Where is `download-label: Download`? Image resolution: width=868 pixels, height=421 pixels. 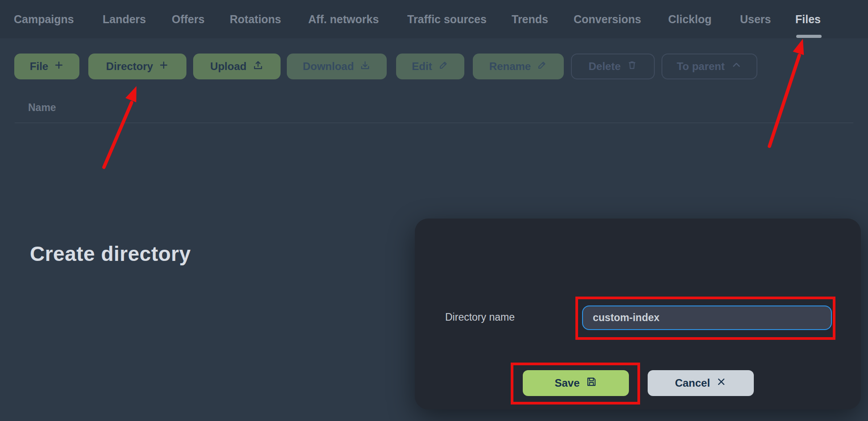 download-label: Download is located at coordinates (328, 66).